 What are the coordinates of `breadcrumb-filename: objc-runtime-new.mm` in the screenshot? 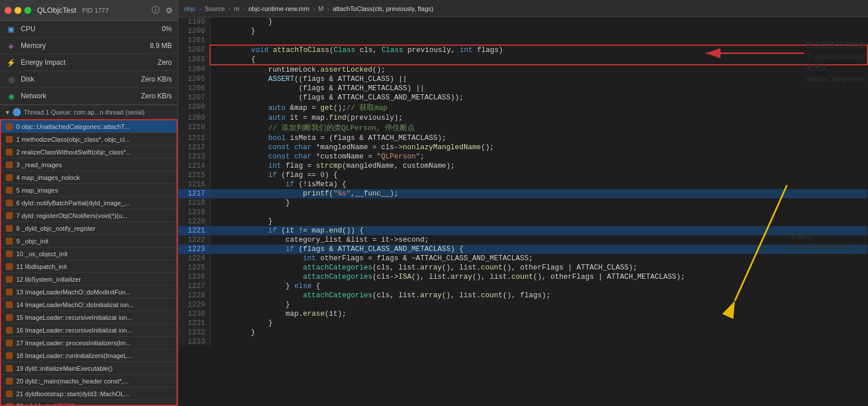 It's located at (279, 9).